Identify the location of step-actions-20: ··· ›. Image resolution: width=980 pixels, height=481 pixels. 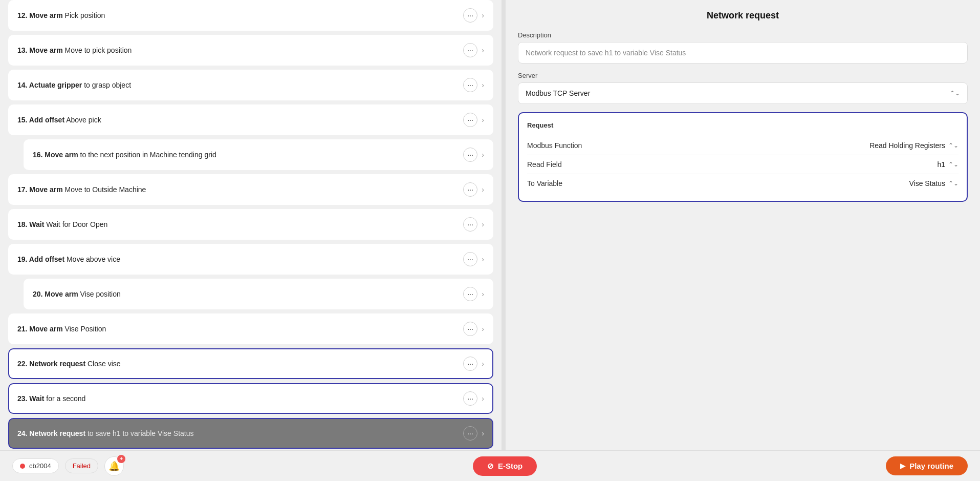
(474, 294).